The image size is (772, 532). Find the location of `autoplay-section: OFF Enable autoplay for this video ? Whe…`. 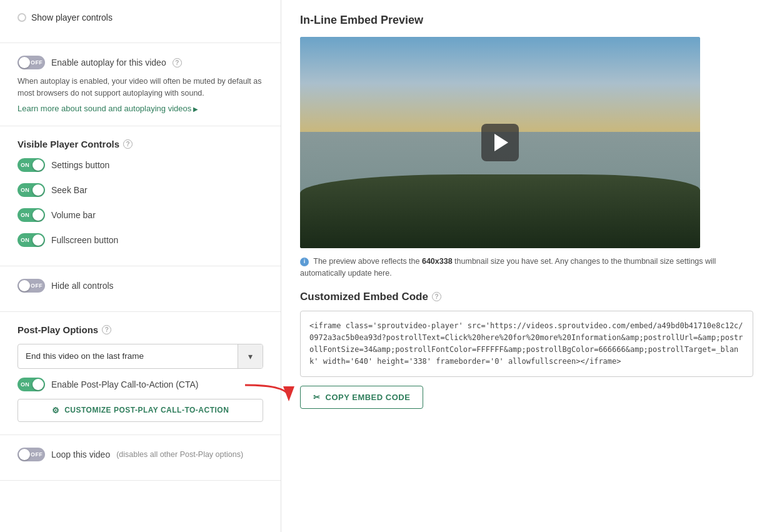

autoplay-section: OFF Enable autoplay for this video ? Whe… is located at coordinates (140, 85).